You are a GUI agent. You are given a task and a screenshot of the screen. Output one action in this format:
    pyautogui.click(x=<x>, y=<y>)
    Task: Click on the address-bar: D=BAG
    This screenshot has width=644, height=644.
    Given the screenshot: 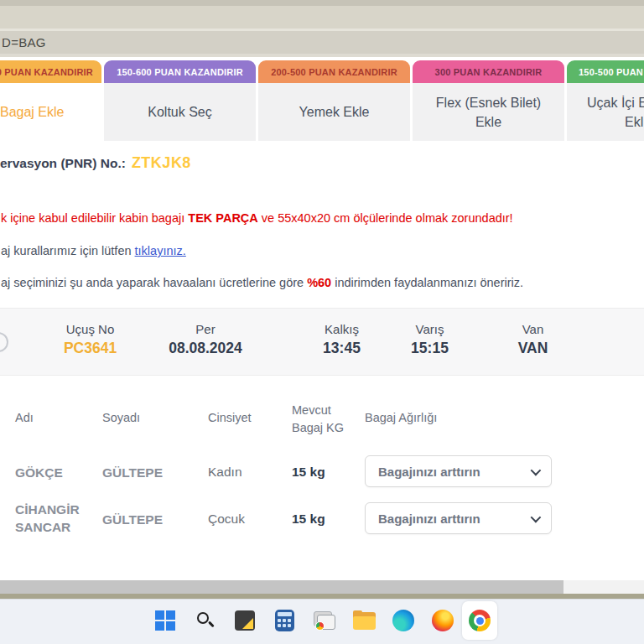 What is the action you would take?
    pyautogui.click(x=322, y=42)
    